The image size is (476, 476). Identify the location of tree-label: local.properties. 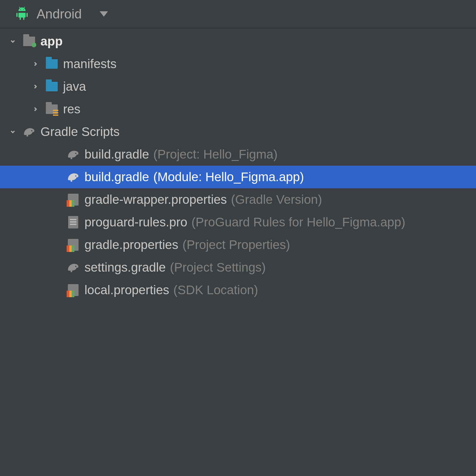
(127, 290).